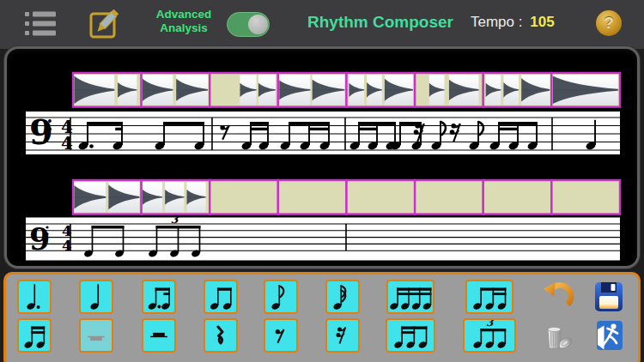  Describe the element at coordinates (347, 90) in the screenshot. I see `system-1-waveform-row` at that location.